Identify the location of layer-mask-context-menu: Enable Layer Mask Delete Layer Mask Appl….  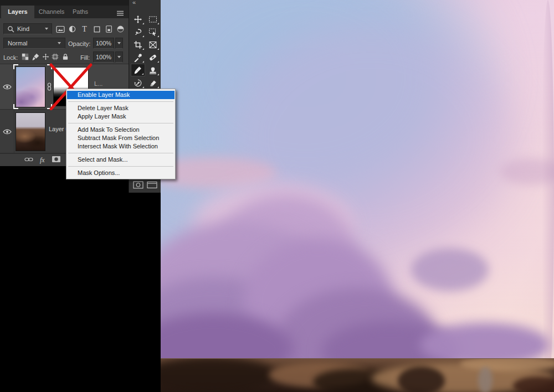
(121, 134).